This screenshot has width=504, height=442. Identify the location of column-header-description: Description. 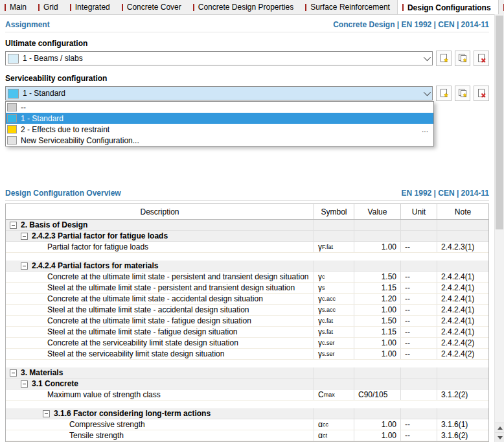
(159, 211).